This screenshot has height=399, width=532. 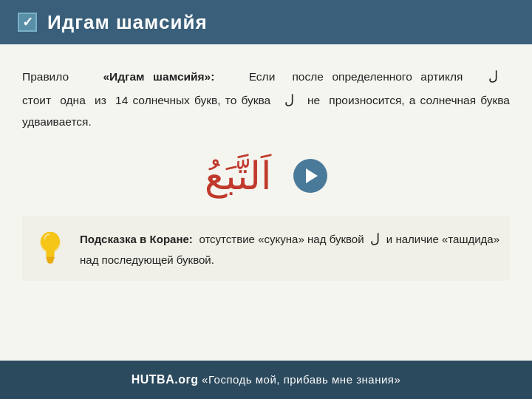 What do you see at coordinates (166, 380) in the screenshot?
I see `footer-brand: HUTBA.org` at bounding box center [166, 380].